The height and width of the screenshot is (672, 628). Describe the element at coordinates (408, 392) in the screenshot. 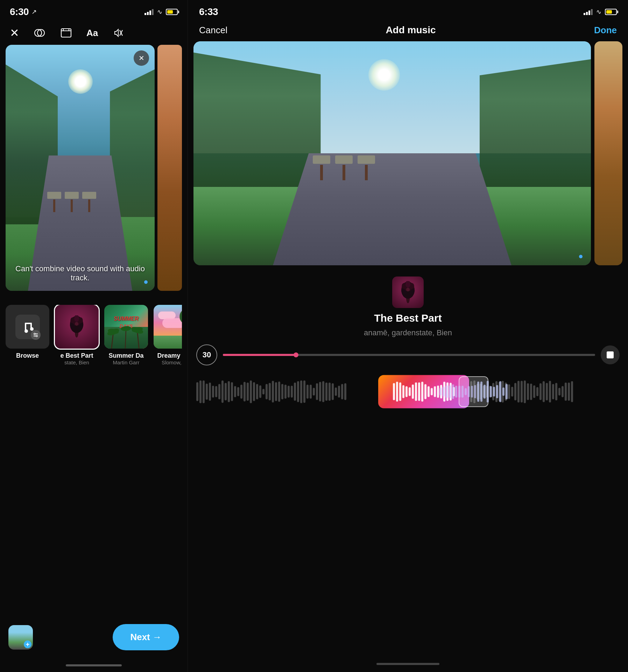

I see `waveform-track` at that location.